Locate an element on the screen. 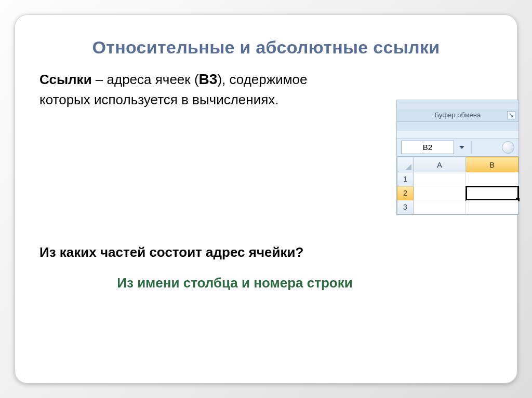  cell-B3 is located at coordinates (493, 208).